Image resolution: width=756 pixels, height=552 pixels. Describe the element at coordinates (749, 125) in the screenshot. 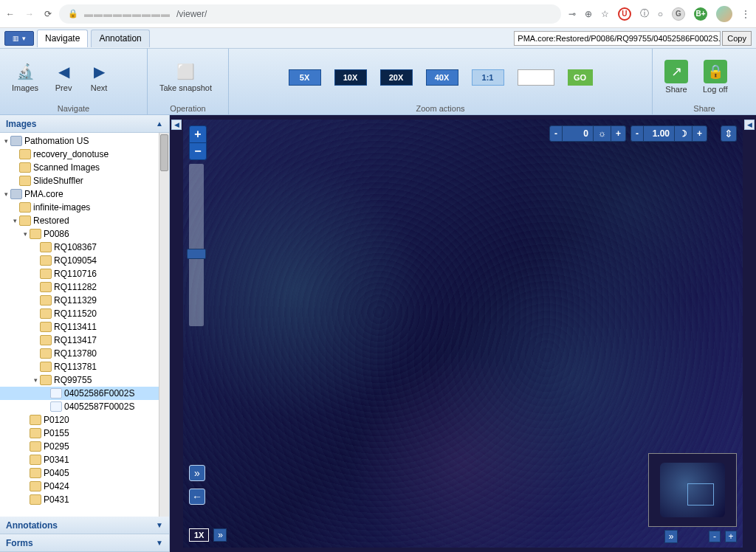

I see `collapse-right-button: ◀` at that location.